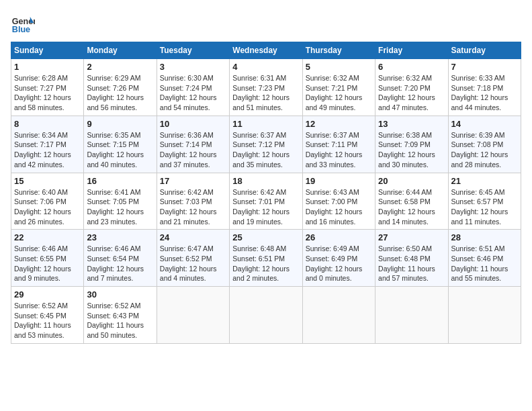  Describe the element at coordinates (266, 207) in the screenshot. I see `day-info: Sunrise: 6:42 AM Sunset: 7:01 PM Dayligh…` at that location.